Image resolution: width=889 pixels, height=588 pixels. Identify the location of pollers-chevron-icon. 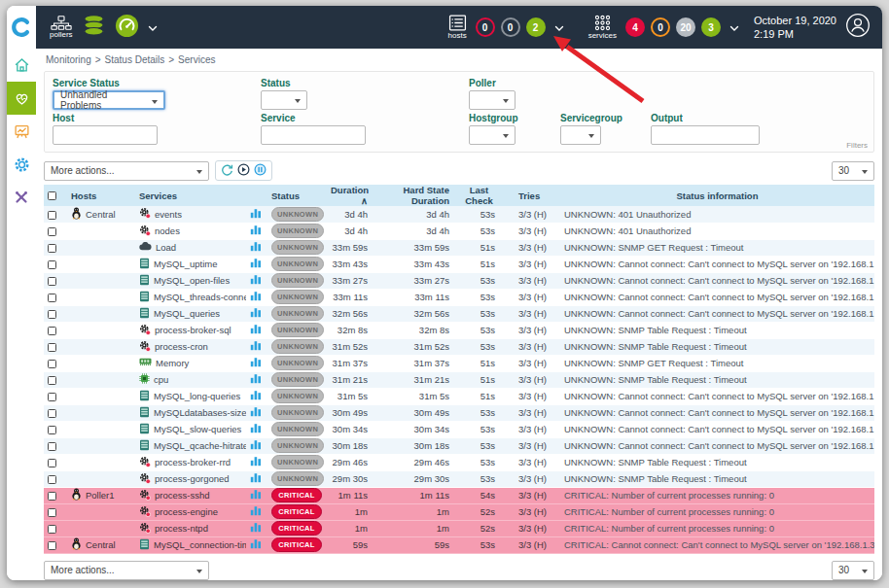
(153, 27).